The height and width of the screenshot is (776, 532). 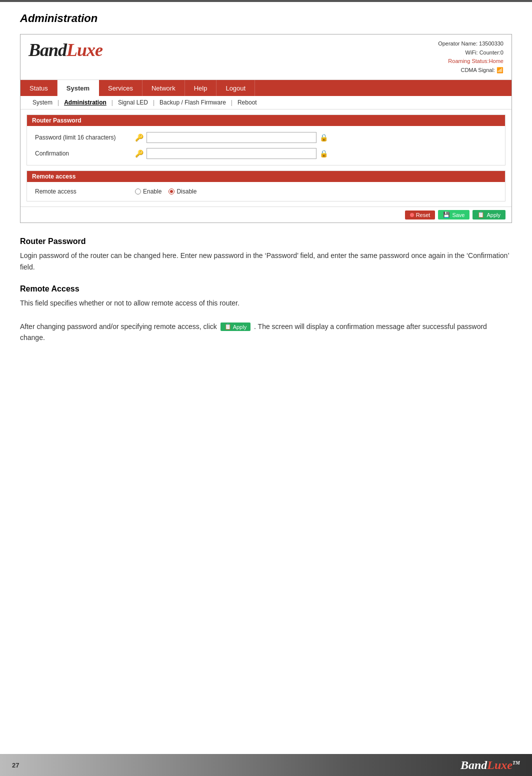 I want to click on footer-brand-band: Band, so click(x=474, y=765).